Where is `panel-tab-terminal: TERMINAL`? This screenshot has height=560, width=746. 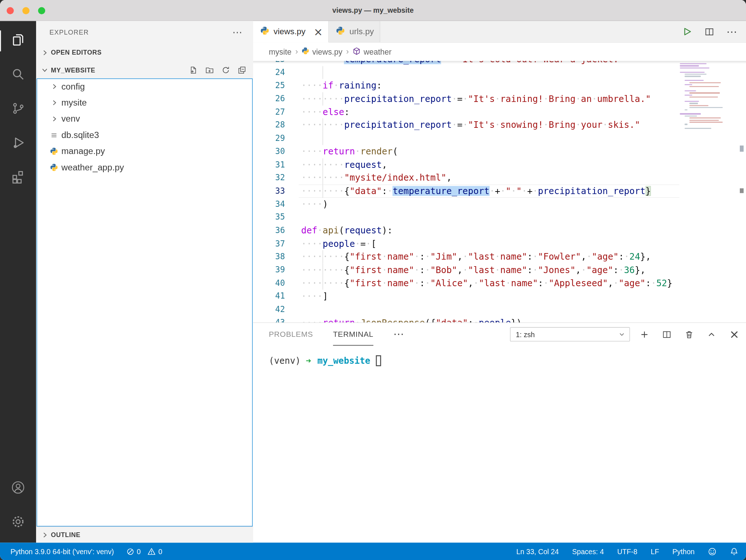
panel-tab-terminal: TERMINAL is located at coordinates (353, 334).